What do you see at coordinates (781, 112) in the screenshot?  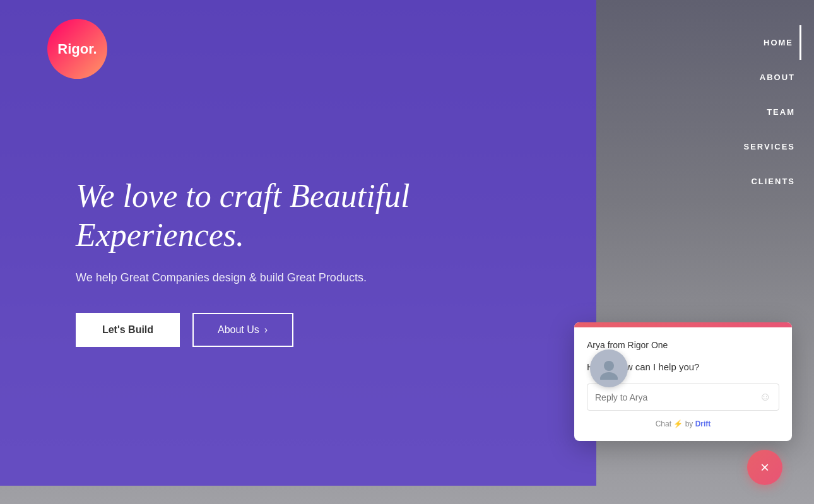 I see `nav-item-team: TEAM` at bounding box center [781, 112].